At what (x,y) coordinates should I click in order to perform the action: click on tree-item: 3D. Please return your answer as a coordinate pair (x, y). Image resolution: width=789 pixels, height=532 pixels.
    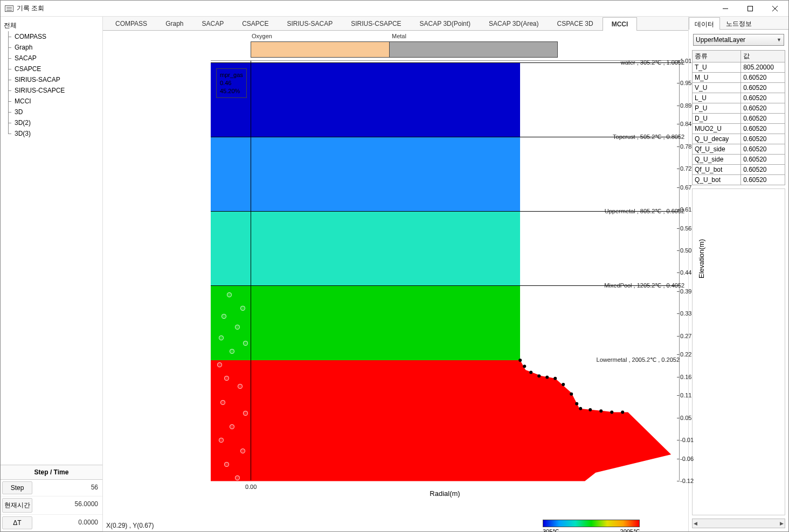
    Looking at the image, I should click on (52, 112).